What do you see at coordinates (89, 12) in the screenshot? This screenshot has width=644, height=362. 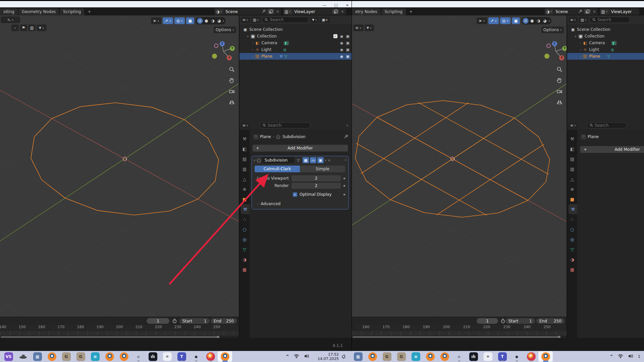 I see `add-workspace-button: +` at bounding box center [89, 12].